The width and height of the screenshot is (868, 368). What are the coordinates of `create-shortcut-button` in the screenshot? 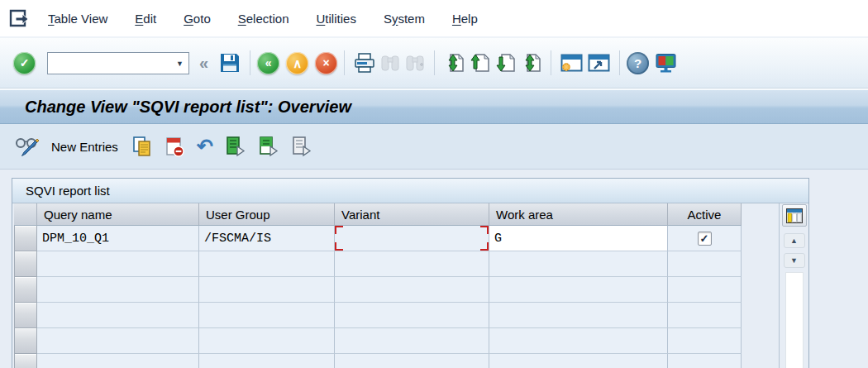 It's located at (599, 63).